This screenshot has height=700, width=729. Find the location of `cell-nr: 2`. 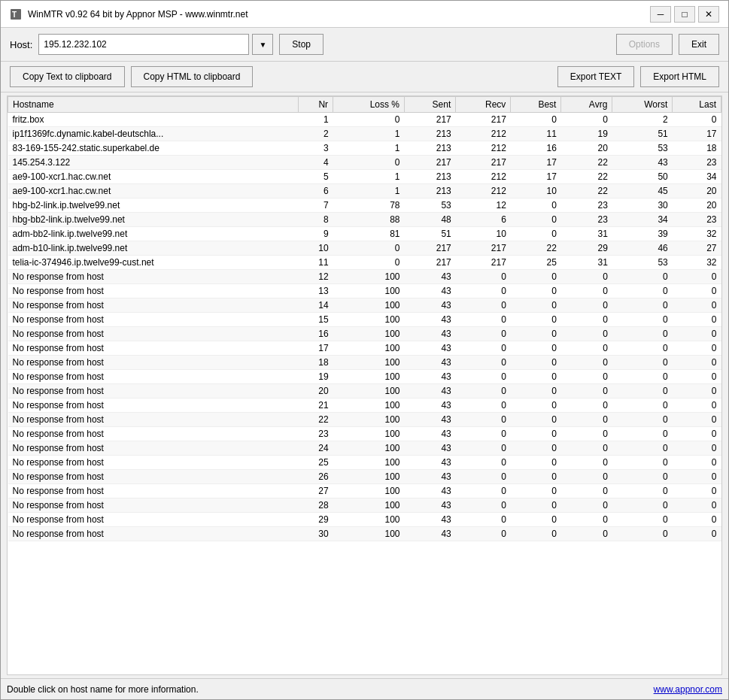

cell-nr: 2 is located at coordinates (316, 134).